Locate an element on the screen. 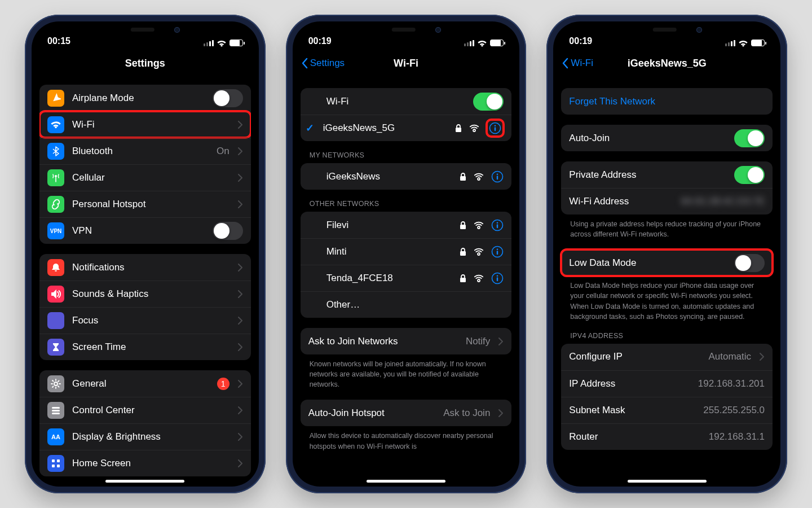 This screenshot has width=812, height=508. row-label: Subnet Mask is located at coordinates (632, 410).